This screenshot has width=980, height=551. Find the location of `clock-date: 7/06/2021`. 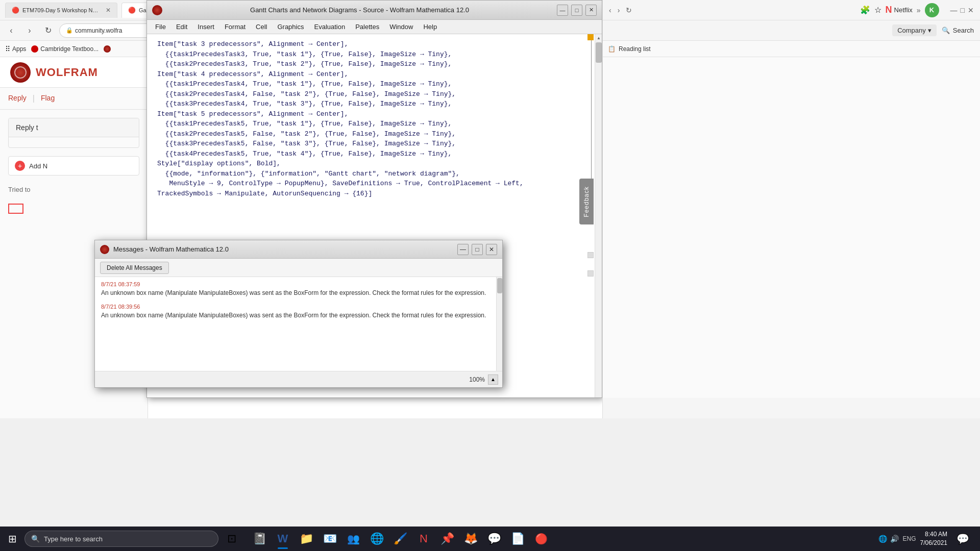

clock-date: 7/06/2021 is located at coordinates (934, 543).